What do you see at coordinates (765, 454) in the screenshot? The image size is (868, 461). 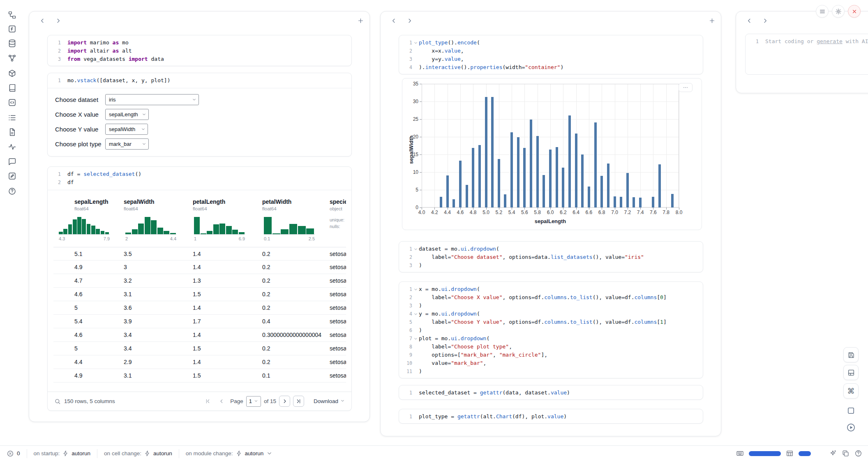 I see `scrollbar-thumb-large` at bounding box center [765, 454].